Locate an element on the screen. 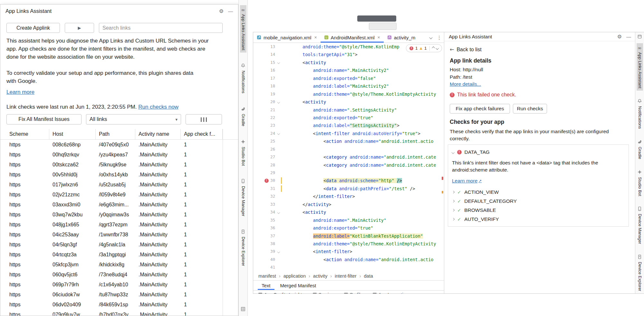  table-row: https04ic253aay/1wwnfbr738.MainActivity1 is located at coordinates (119, 235).